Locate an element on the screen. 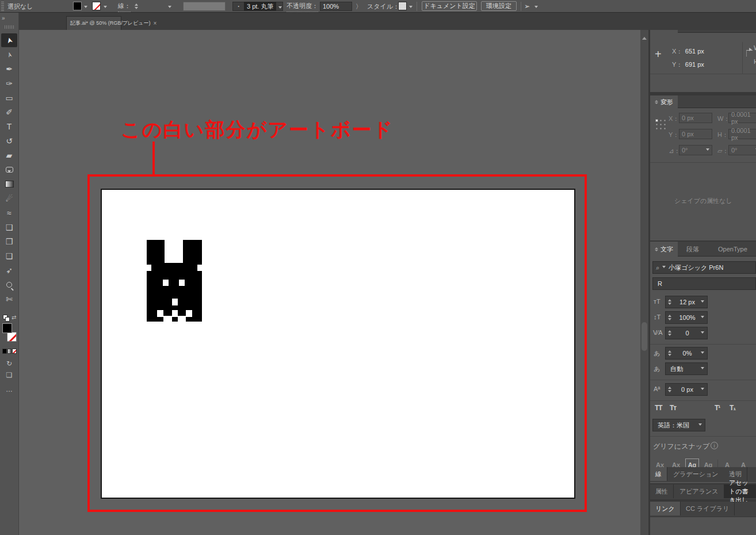 The image size is (756, 535). tsume-dropdown-icon is located at coordinates (702, 353).